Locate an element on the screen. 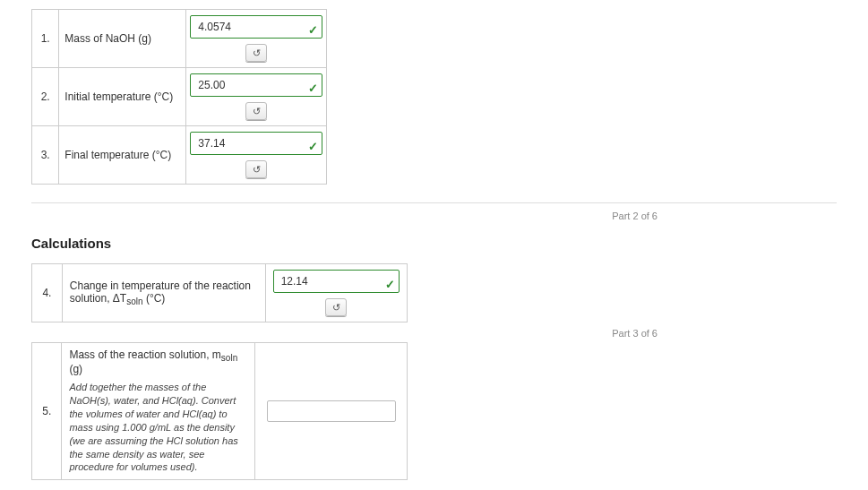 The height and width of the screenshot is (490, 868). table-row: 2. Initial temperature (°C) 25.00 ✓ ↺ is located at coordinates (179, 97).